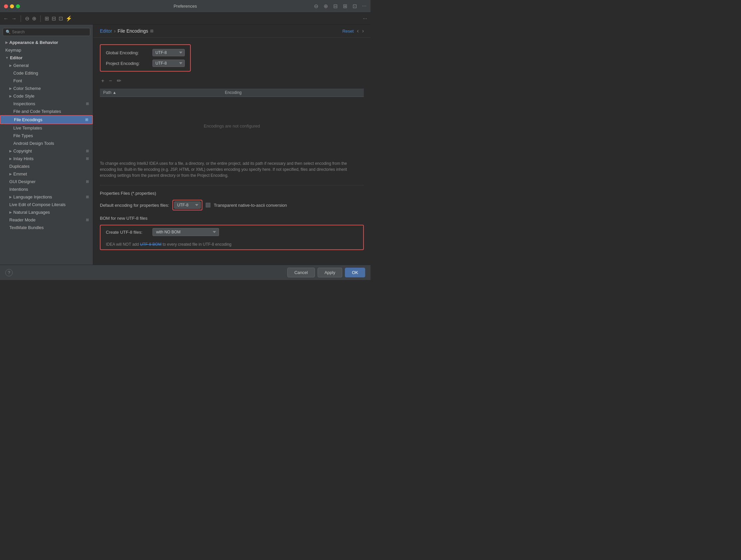  Describe the element at coordinates (86, 120) in the screenshot. I see `file-encodings-badge: ⊞` at that location.